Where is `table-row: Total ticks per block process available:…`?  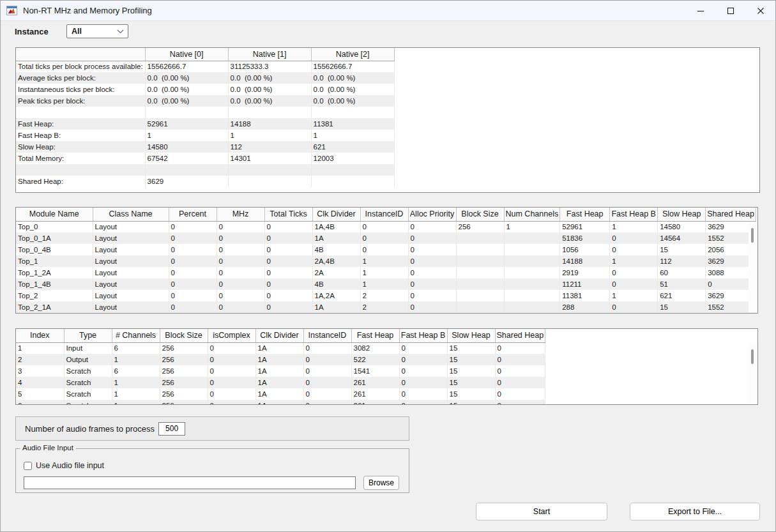 table-row: Total ticks per block process available:… is located at coordinates (205, 66).